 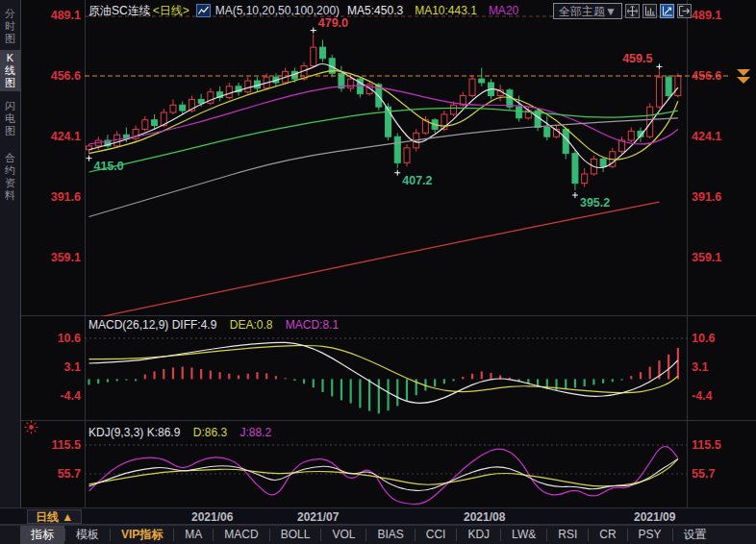 I want to click on header-toolbar: 全部主题▼, so click(x=622, y=12).